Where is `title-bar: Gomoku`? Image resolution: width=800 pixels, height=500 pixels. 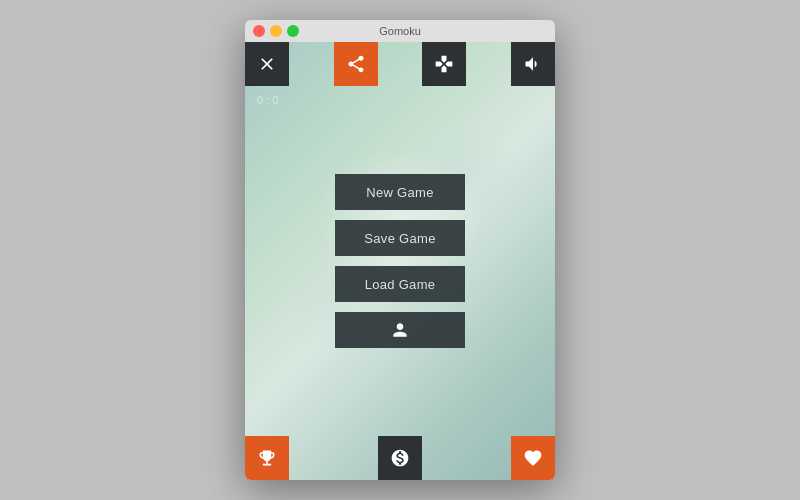
title-bar: Gomoku is located at coordinates (400, 31).